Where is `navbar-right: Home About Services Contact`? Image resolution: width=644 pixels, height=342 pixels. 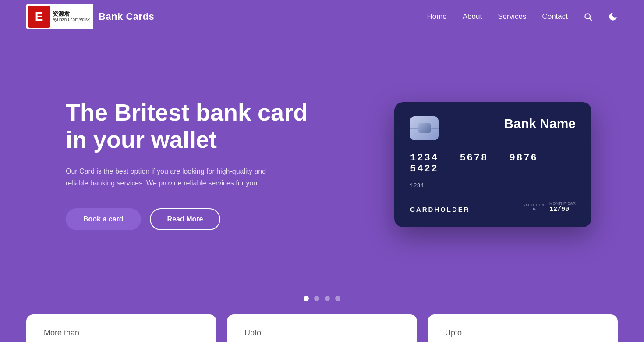 navbar-right: Home About Services Contact is located at coordinates (522, 17).